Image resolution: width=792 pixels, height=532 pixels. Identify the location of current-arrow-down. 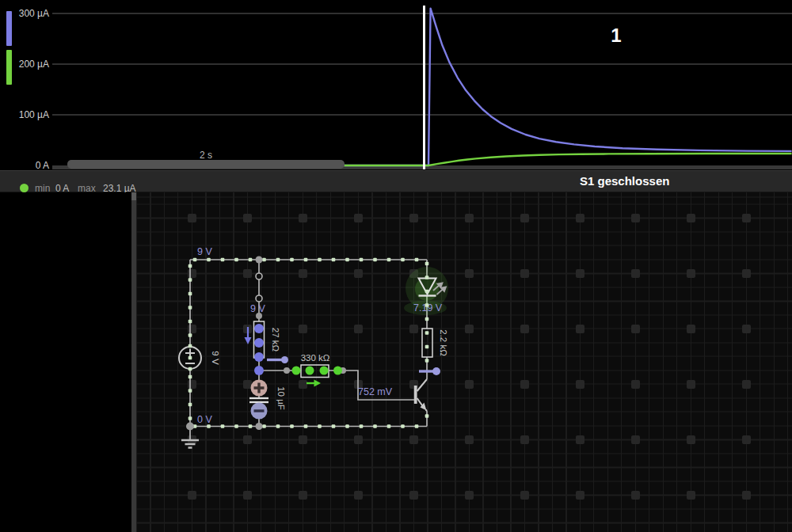
(249, 336).